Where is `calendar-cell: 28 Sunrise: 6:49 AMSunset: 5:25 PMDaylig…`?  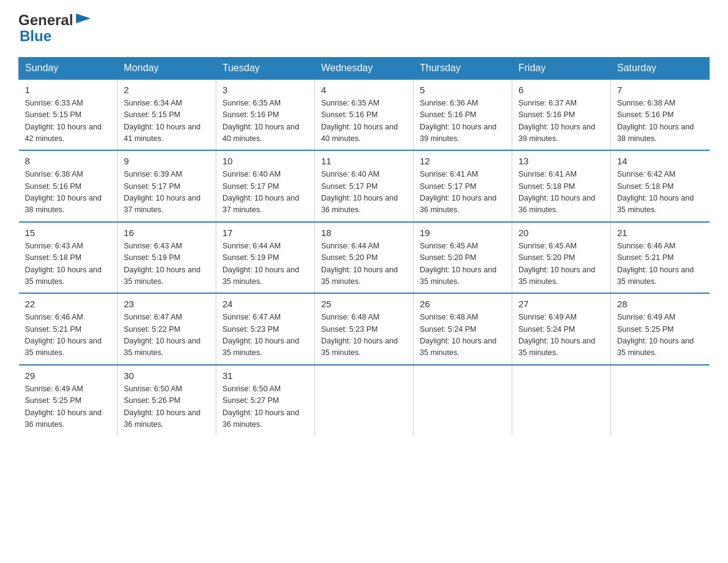 calendar-cell: 28 Sunrise: 6:49 AMSunset: 5:25 PMDaylig… is located at coordinates (661, 329).